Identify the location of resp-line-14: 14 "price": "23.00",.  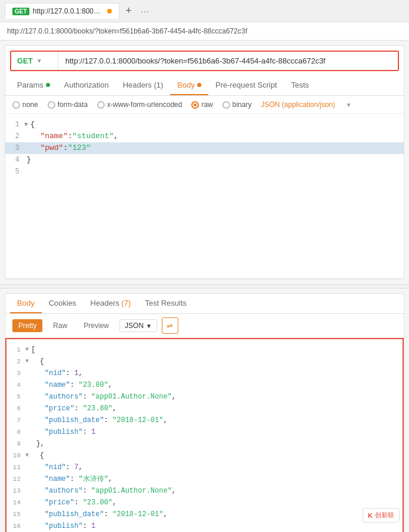
(205, 503).